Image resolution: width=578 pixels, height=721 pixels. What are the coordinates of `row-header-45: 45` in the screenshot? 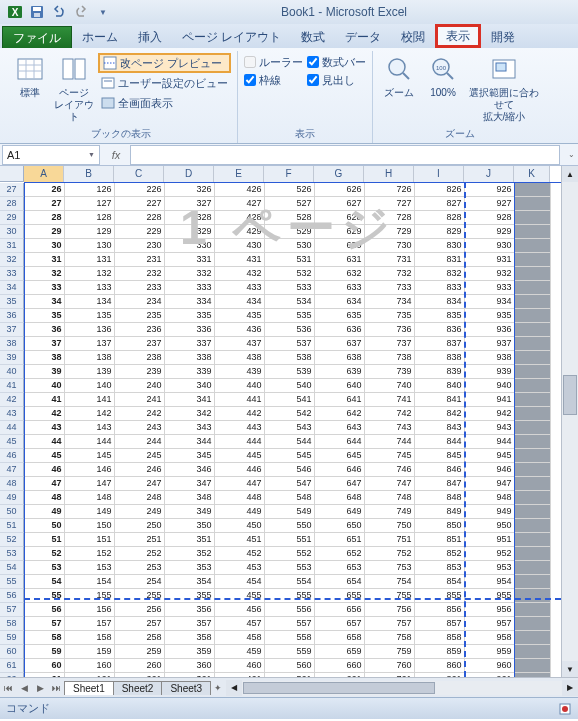 It's located at (12, 442).